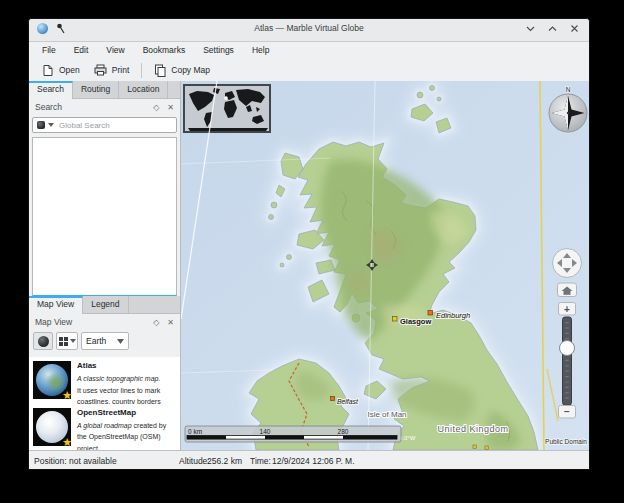 This screenshot has width=624, height=503. Describe the element at coordinates (120, 70) in the screenshot. I see `print-label: Print` at that location.